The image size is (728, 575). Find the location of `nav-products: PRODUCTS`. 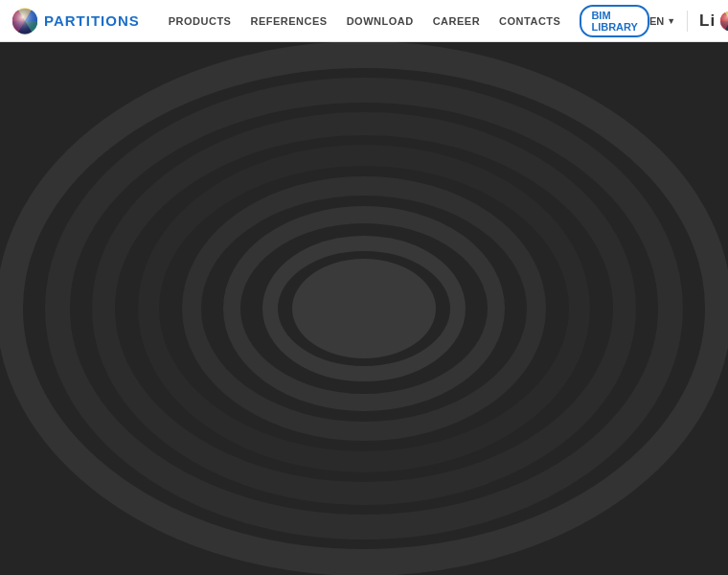

nav-products: PRODUCTS is located at coordinates (200, 21).